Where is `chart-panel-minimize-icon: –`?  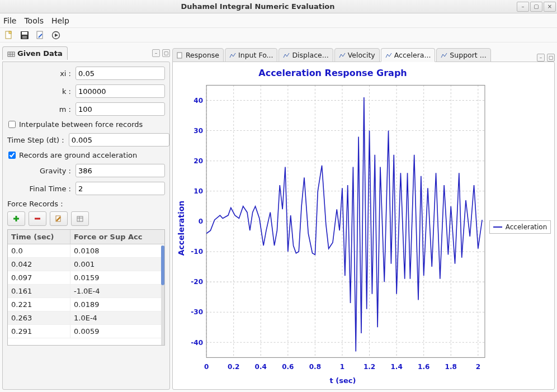 chart-panel-minimize-icon: – is located at coordinates (541, 58).